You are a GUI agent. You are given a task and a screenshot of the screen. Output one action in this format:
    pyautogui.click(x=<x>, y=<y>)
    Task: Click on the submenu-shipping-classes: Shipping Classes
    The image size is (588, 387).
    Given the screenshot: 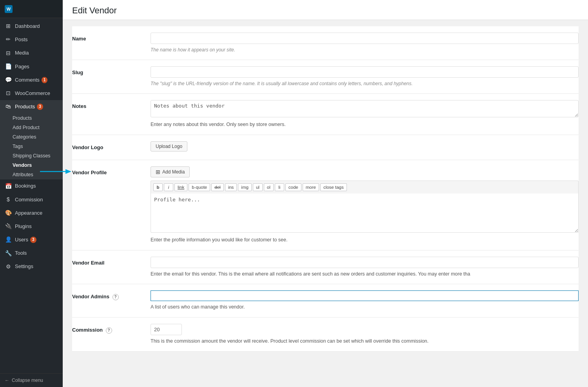 What is the action you would take?
    pyautogui.click(x=31, y=156)
    